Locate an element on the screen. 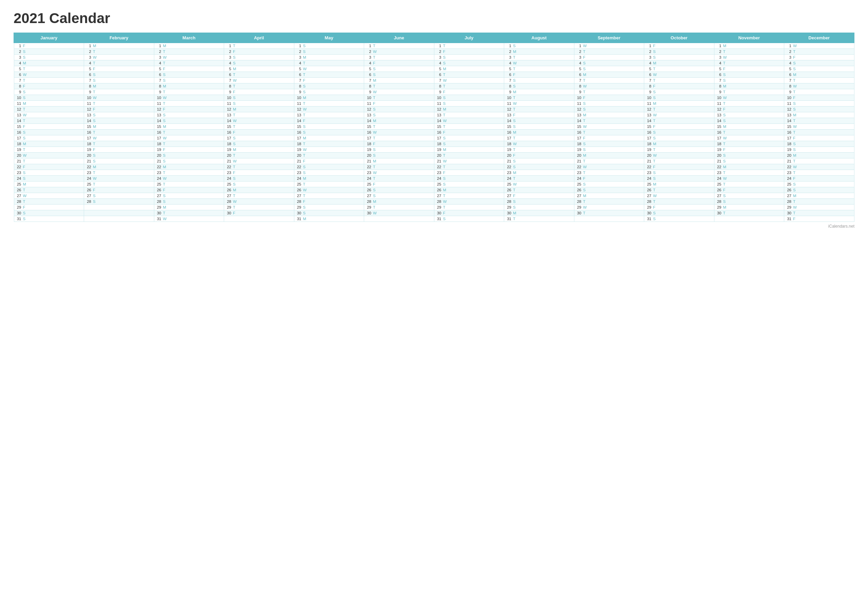  calendar-cell: 27T is located at coordinates (329, 196).